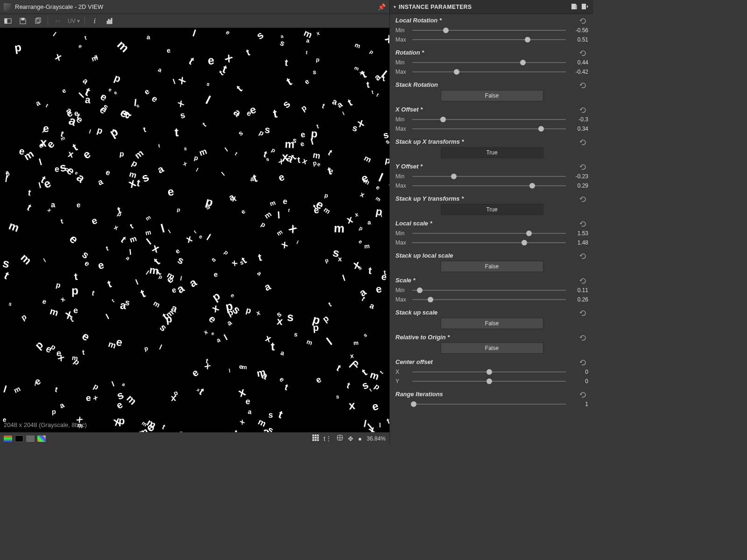 This screenshot has width=747, height=560. Describe the element at coordinates (195, 438) in the screenshot. I see `status-bar: t⋮ ✥ ● 36.84%` at that location.